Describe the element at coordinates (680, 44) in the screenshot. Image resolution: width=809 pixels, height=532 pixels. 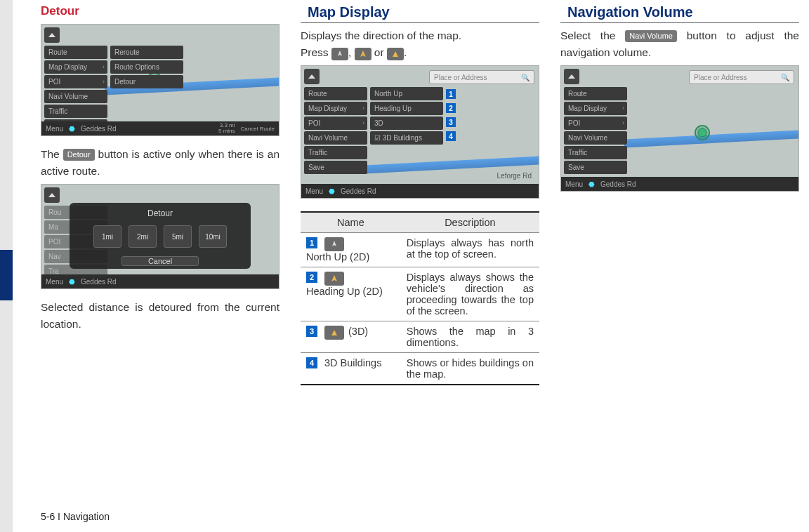
I see `nav-volume-para: Select the Navi Volume button to adjust …` at that location.